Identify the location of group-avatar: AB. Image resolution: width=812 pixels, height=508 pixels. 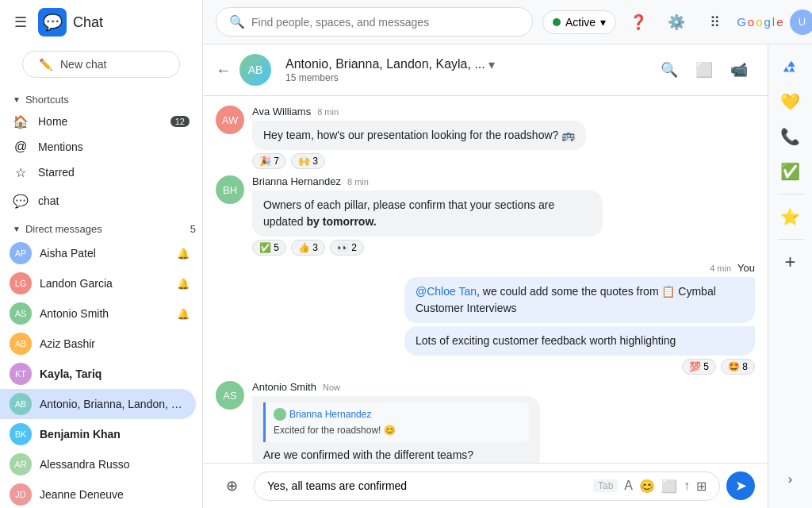
(255, 70).